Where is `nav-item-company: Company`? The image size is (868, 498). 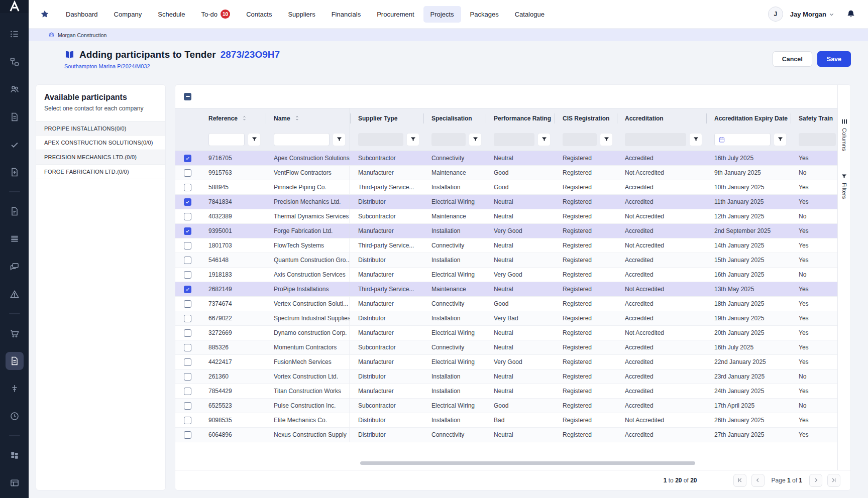
nav-item-company: Company is located at coordinates (128, 14).